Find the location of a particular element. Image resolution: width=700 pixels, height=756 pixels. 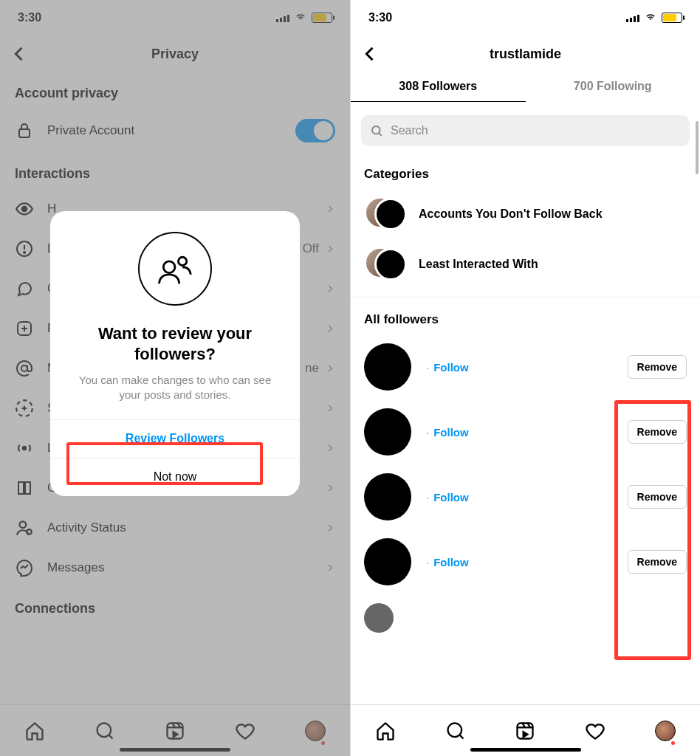

tab-search is located at coordinates (456, 731).